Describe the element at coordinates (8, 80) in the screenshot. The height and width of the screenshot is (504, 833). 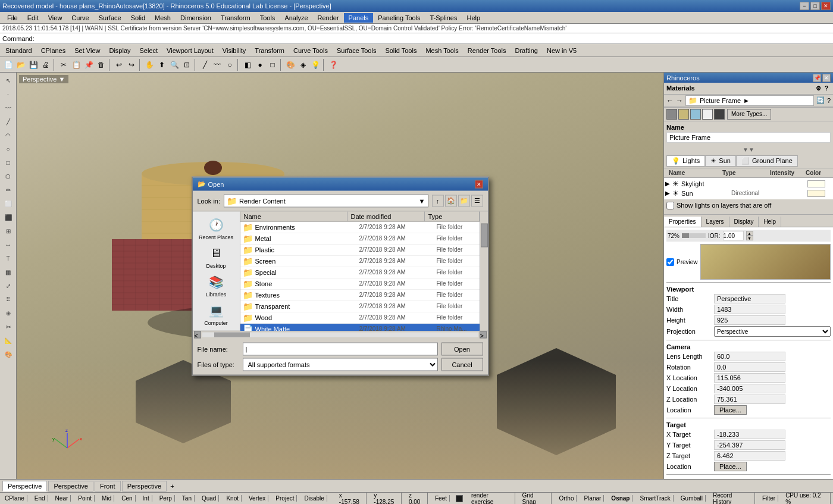
I see `select-tool: ↖` at that location.